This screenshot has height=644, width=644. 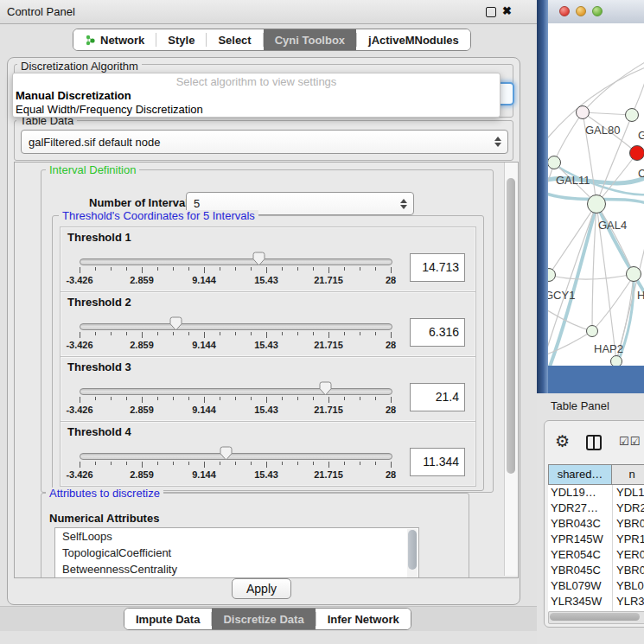 I want to click on minimize-traffic-icon, so click(x=581, y=11).